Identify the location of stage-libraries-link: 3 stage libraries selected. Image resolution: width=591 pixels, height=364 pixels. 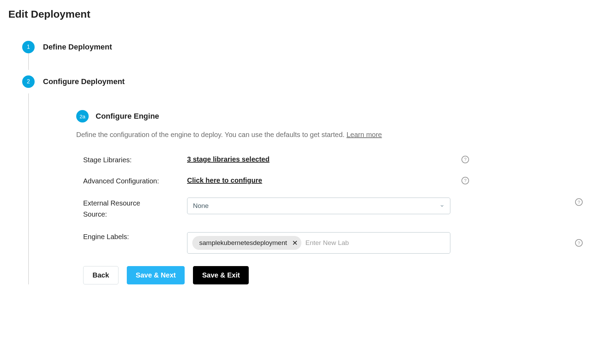
(228, 159).